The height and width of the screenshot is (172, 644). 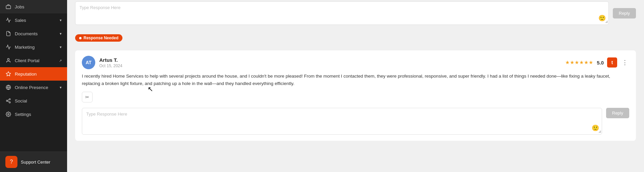 I want to click on sidebar-item-reputation: Reputation, so click(x=34, y=74).